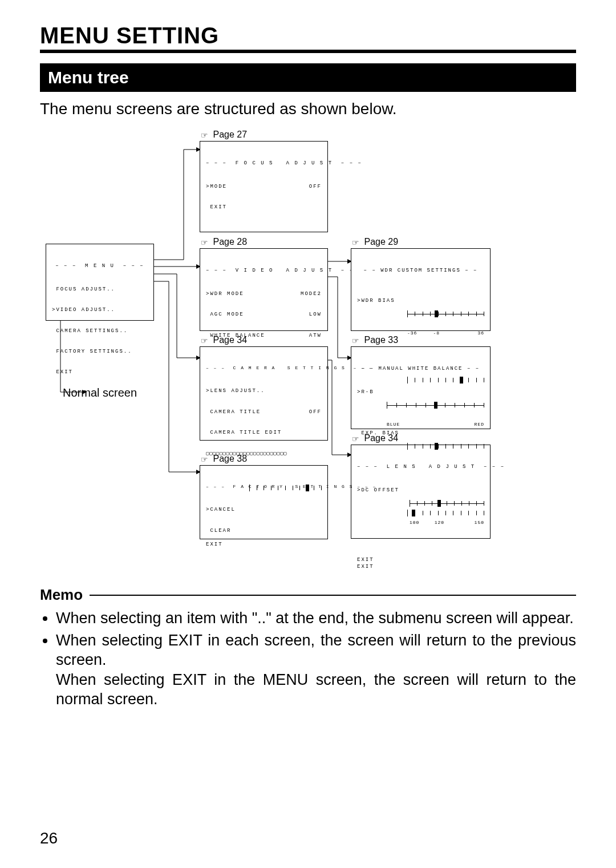 This screenshot has height=868, width=616. I want to click on menu-row: >CANCEL, so click(264, 510).